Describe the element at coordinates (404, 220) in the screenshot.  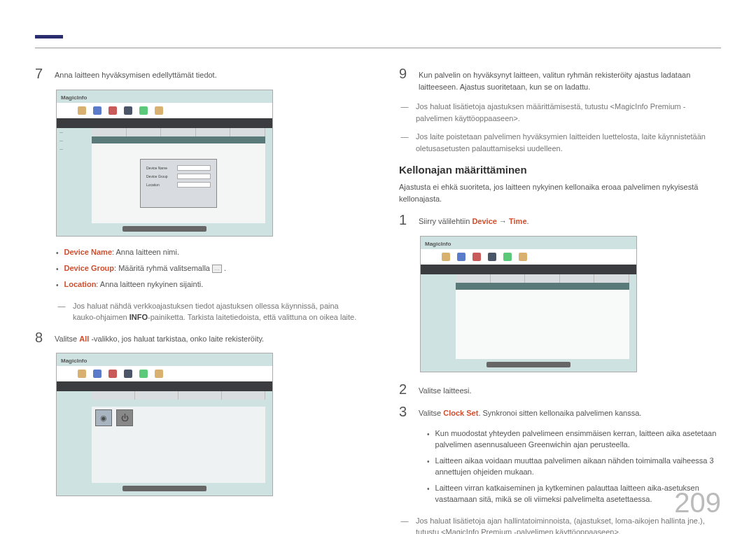
I see `step-number: 1` at that location.